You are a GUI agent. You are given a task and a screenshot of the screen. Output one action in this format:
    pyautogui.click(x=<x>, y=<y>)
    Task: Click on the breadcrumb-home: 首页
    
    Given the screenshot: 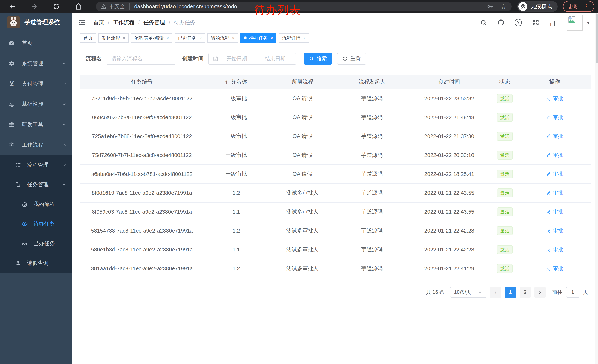 What is the action you would take?
    pyautogui.click(x=99, y=23)
    